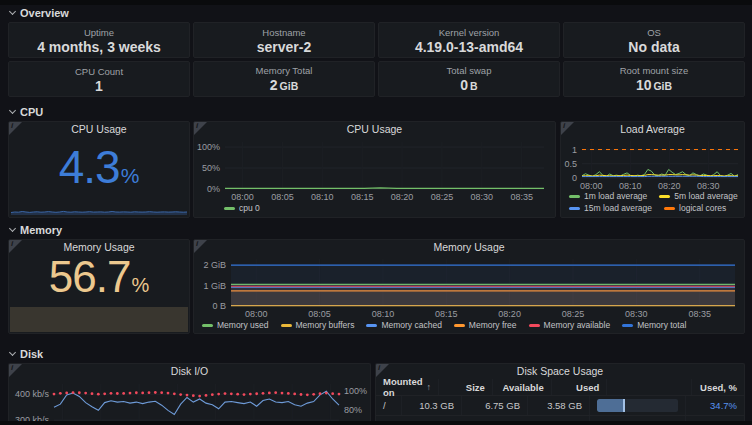 This screenshot has width=752, height=425. Describe the element at coordinates (290, 86) in the screenshot. I see `tile-unit: GiB` at that location.